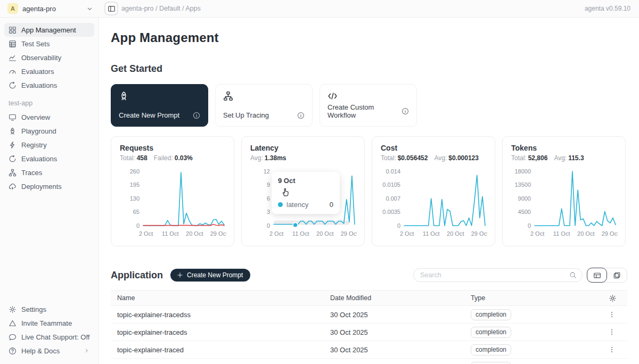 This screenshot has width=639, height=364. I want to click on table-row-topic-explainer-traceds: topic-explainer-traceds30 Oct 2025comple…, so click(369, 332).